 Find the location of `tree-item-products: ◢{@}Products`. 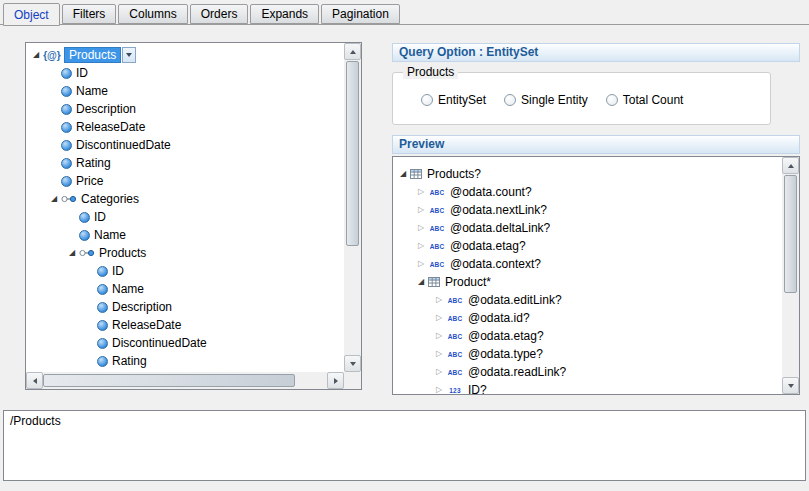

tree-item-products: ◢{@}Products is located at coordinates (185, 55).